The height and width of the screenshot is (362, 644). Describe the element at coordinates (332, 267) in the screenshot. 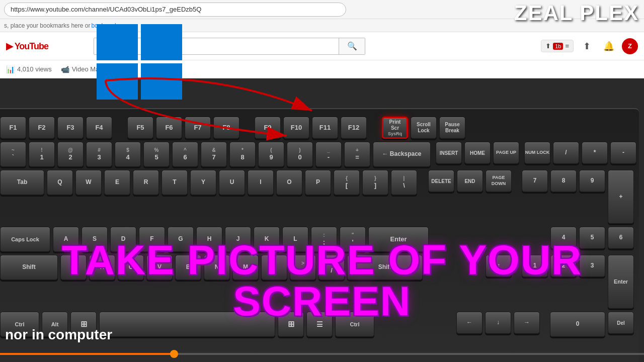

I see `key-slash: ?/` at that location.